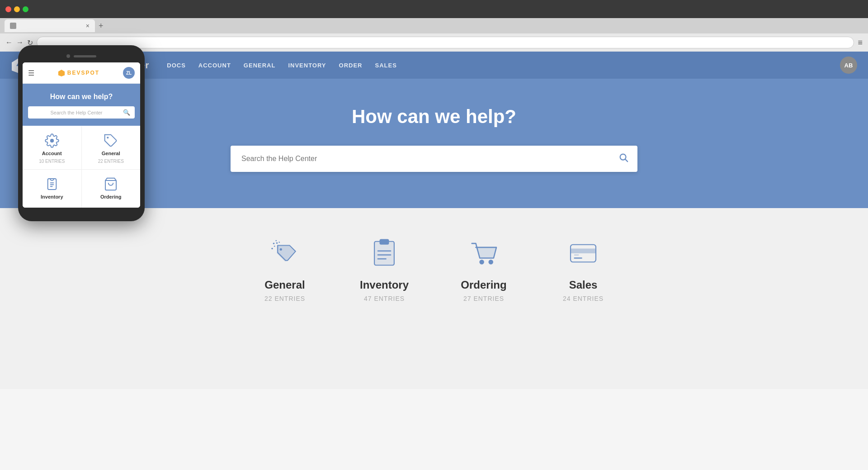 The height and width of the screenshot is (470, 868). Describe the element at coordinates (259, 65) in the screenshot. I see `nav-link-general: GENERAL` at that location.